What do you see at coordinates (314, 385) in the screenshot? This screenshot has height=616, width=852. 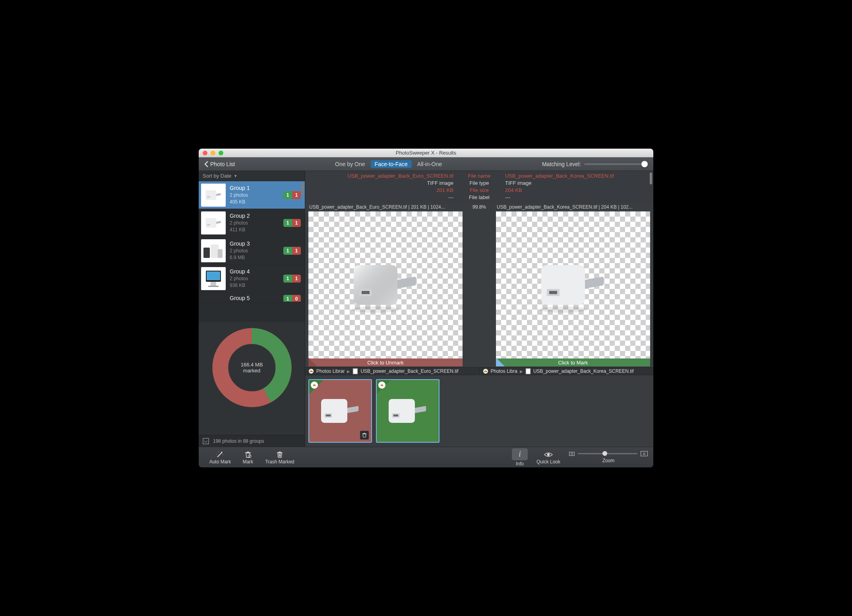 I see `photos-badge-icon` at bounding box center [314, 385].